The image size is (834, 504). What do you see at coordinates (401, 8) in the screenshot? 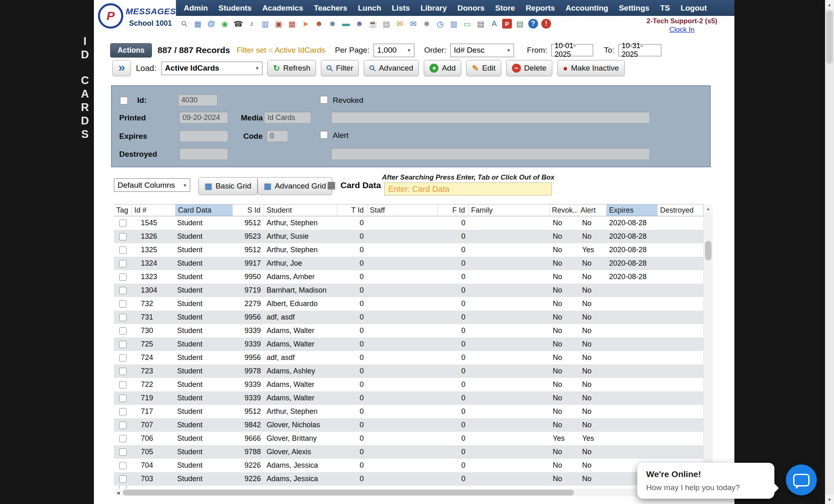
I see `nav-item-lists: Lists` at bounding box center [401, 8].